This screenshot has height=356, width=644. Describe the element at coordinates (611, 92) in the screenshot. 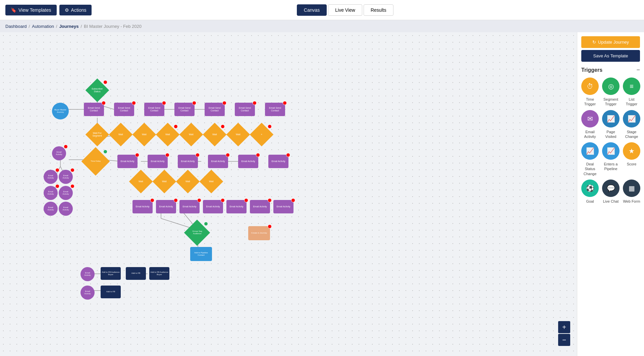

I see `trigger-item-segment-trigger: ◎Segment Trigger` at that location.